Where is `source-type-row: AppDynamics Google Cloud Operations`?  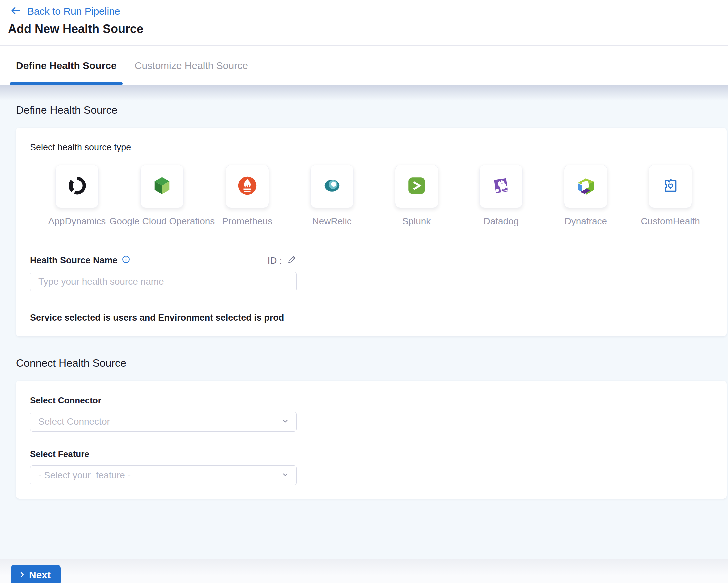 source-type-row: AppDynamics Google Cloud Operations is located at coordinates (374, 196).